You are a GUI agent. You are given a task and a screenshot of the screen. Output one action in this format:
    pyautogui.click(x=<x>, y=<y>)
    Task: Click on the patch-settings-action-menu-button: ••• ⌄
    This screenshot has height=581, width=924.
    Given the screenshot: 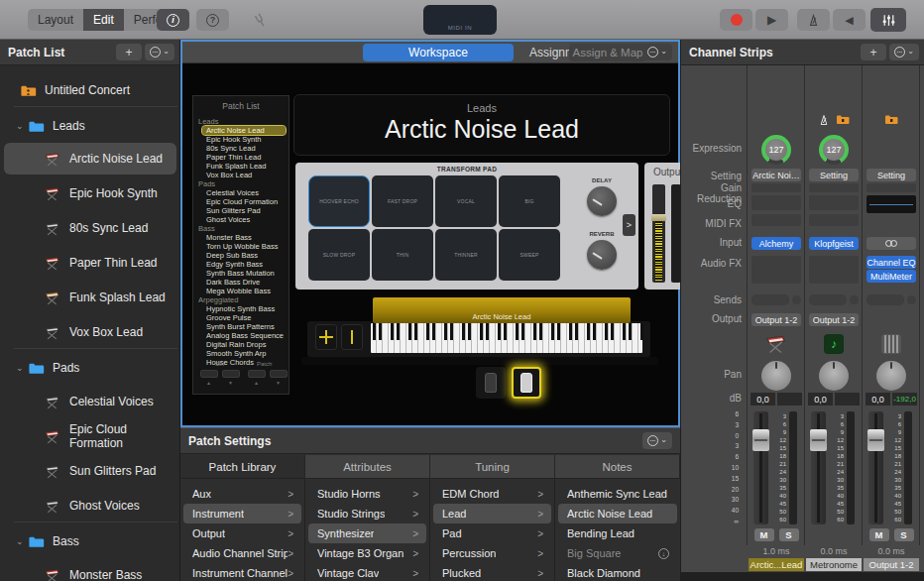 What is the action you would take?
    pyautogui.click(x=657, y=440)
    